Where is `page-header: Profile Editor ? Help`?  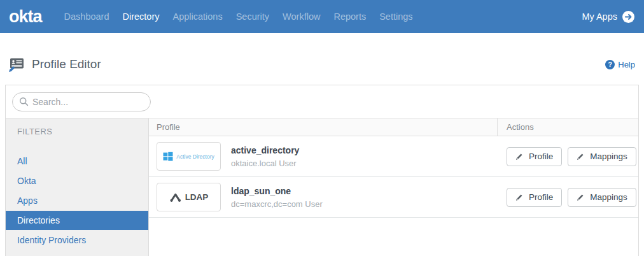
page-header: Profile Editor ? Help is located at coordinates (322, 64).